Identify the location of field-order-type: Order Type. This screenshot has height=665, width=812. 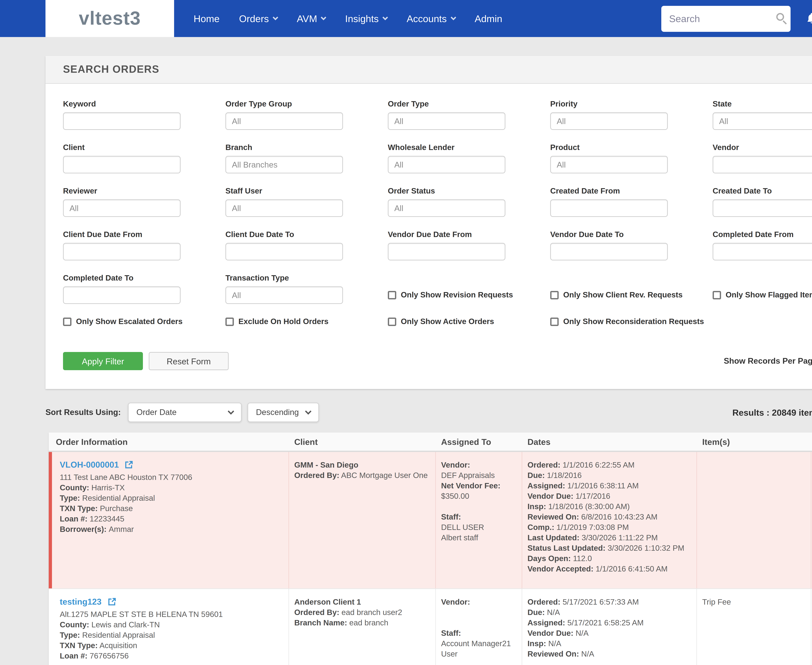
(447, 115).